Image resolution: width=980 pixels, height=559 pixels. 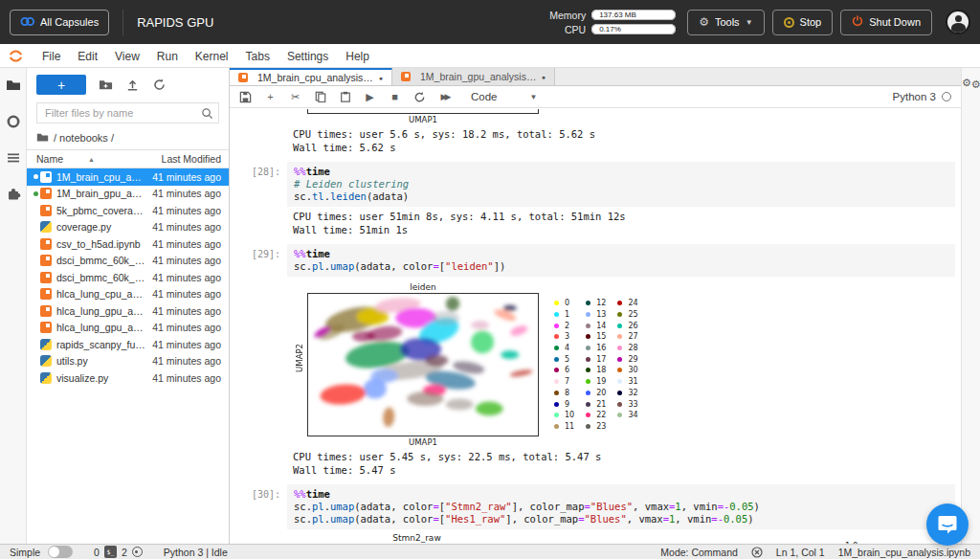 What do you see at coordinates (97, 552) in the screenshot?
I see `terminals-count: 0` at bounding box center [97, 552].